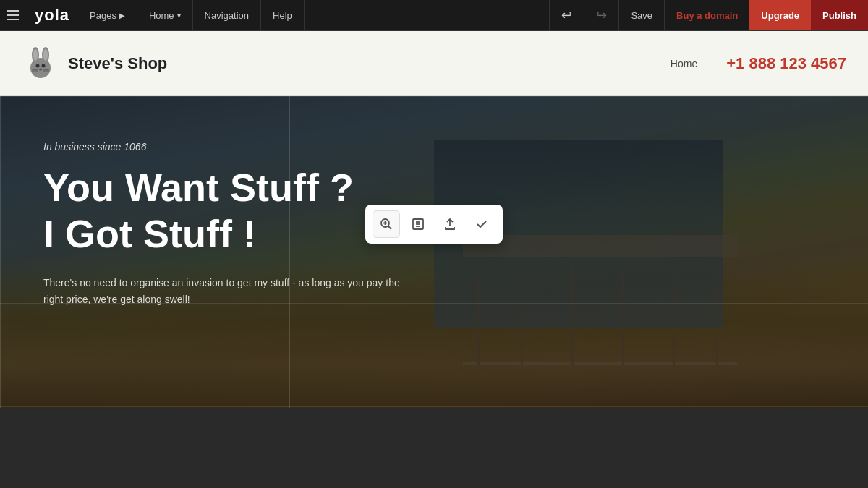 This screenshot has width=868, height=488. Describe the element at coordinates (434, 224) in the screenshot. I see `image-toolbar` at that location.